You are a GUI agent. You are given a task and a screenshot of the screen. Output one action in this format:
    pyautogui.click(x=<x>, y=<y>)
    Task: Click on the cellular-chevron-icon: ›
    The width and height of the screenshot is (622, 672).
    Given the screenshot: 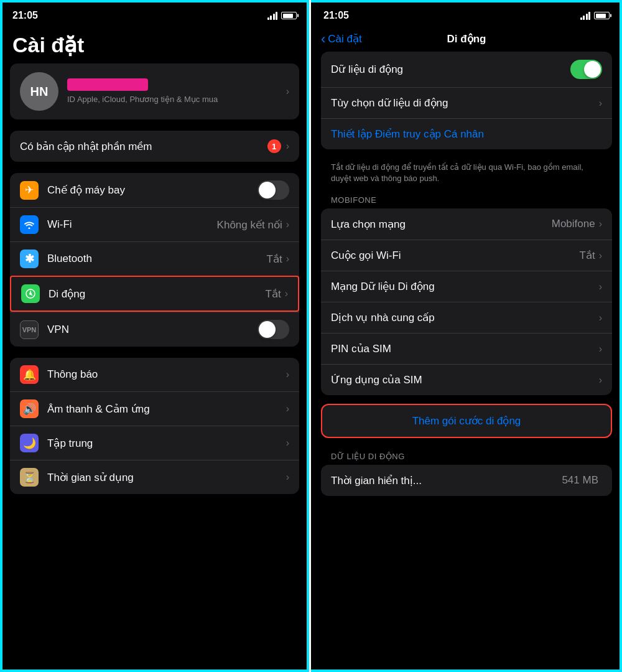 What is the action you would take?
    pyautogui.click(x=286, y=294)
    